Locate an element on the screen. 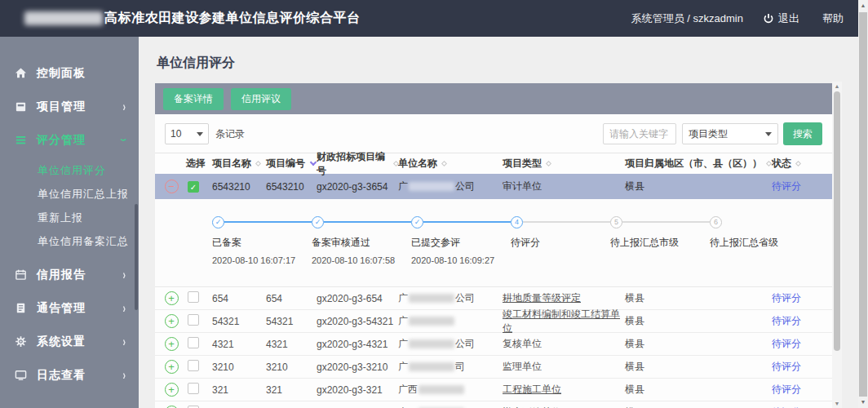  sidebar-item-log-view: 日志查看 › is located at coordinates (69, 375).